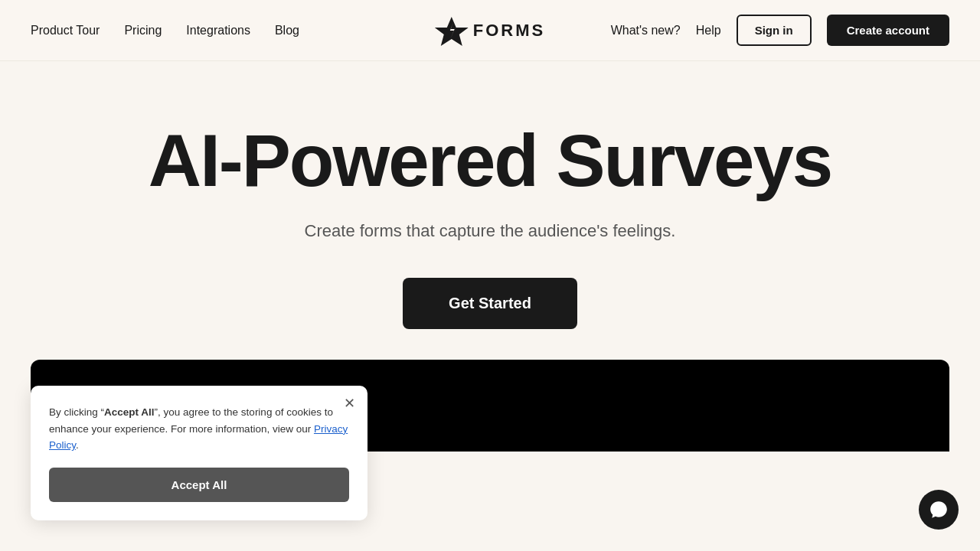 This screenshot has width=980, height=551. What do you see at coordinates (77, 412) in the screenshot?
I see `cookie-text-before: By clicking “` at bounding box center [77, 412].